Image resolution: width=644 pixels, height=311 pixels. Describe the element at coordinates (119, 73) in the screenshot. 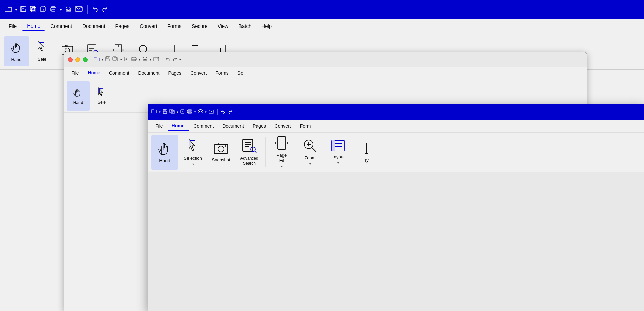

I see `mid-menu-comment: Comment` at that location.